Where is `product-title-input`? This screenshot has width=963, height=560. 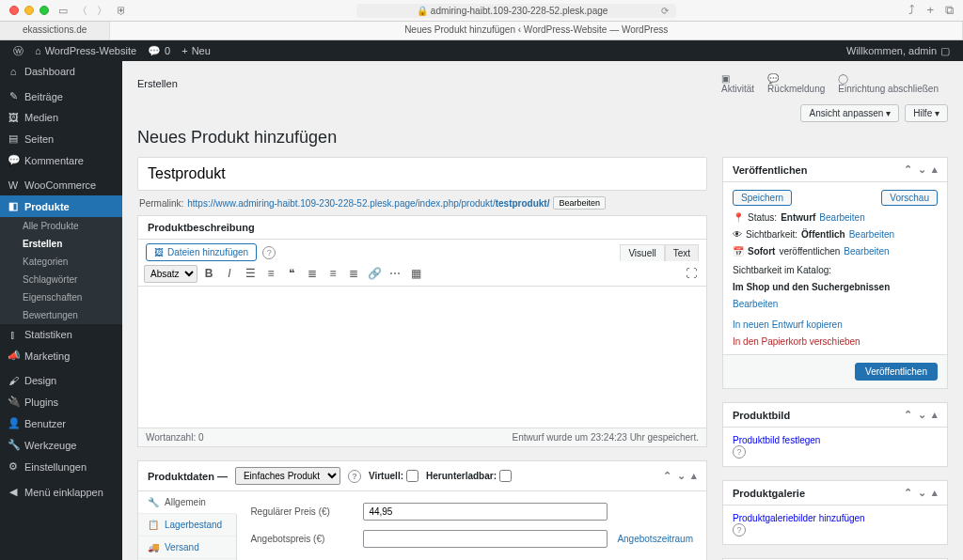
product-title-input is located at coordinates (422, 174).